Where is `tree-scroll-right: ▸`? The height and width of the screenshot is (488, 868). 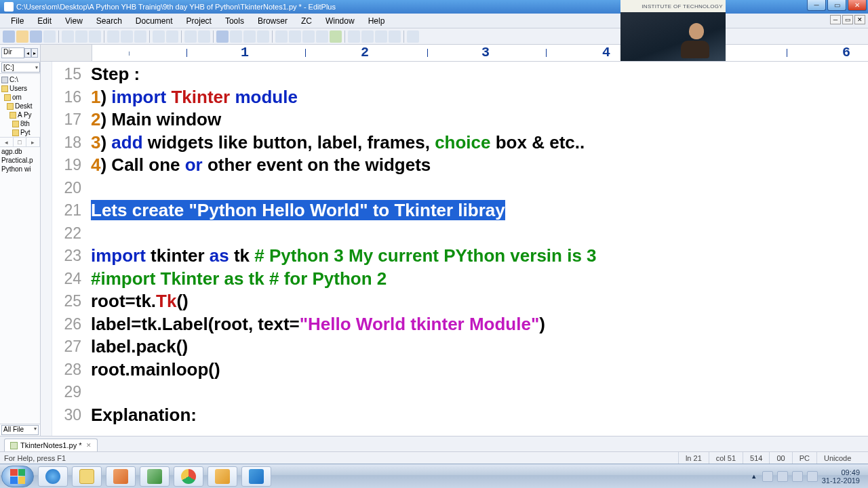 tree-scroll-right: ▸ is located at coordinates (33, 142).